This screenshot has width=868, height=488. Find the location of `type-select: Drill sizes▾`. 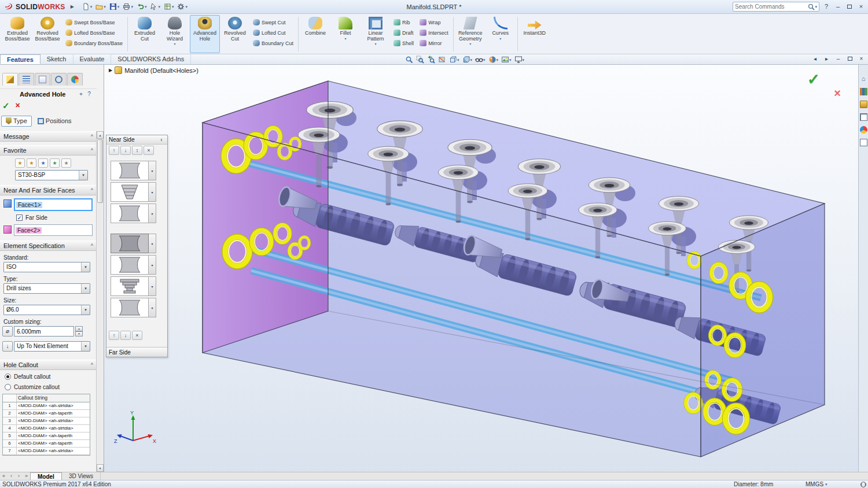

type-select: Drill sizes▾ is located at coordinates (47, 289).